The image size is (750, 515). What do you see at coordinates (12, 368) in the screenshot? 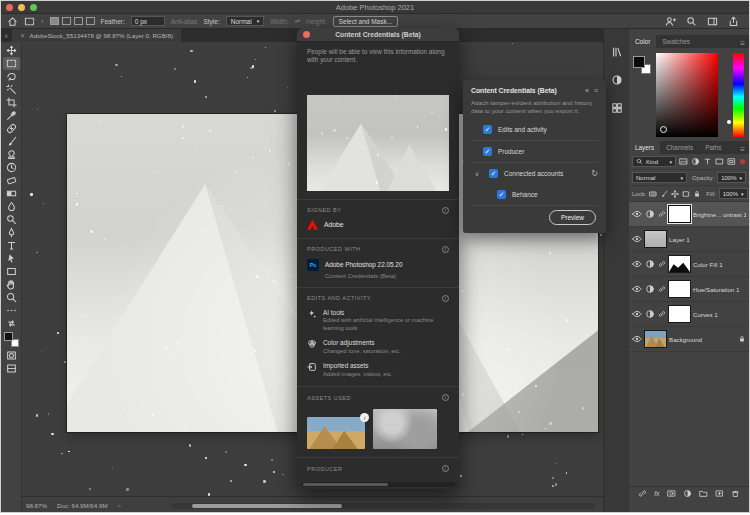
I see `tool-screen-mode` at bounding box center [12, 368].